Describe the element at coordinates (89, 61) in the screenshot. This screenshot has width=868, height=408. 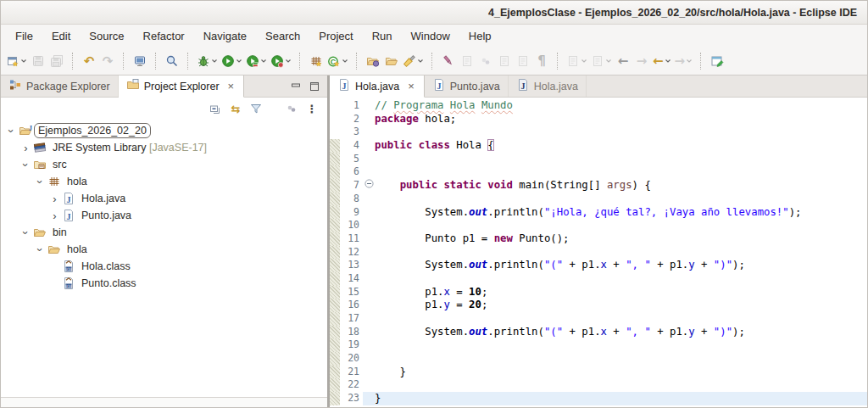
I see `undo-button: ↶` at that location.